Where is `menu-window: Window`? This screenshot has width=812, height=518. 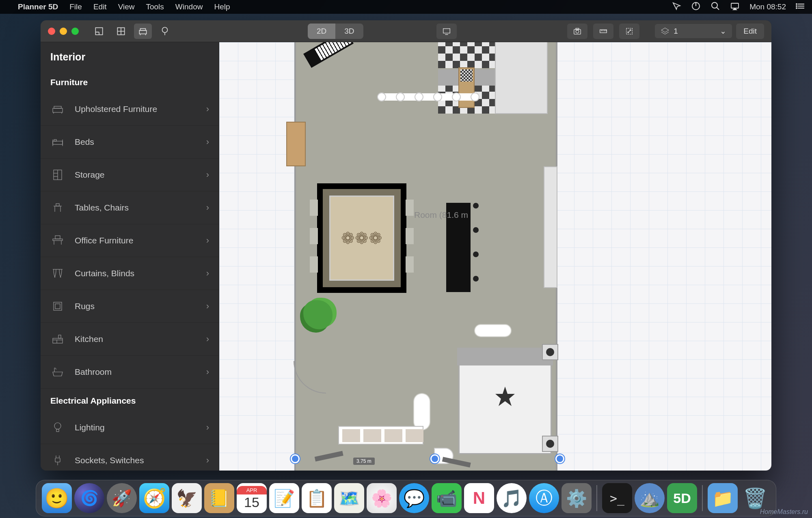
menu-window: Window is located at coordinates (189, 7).